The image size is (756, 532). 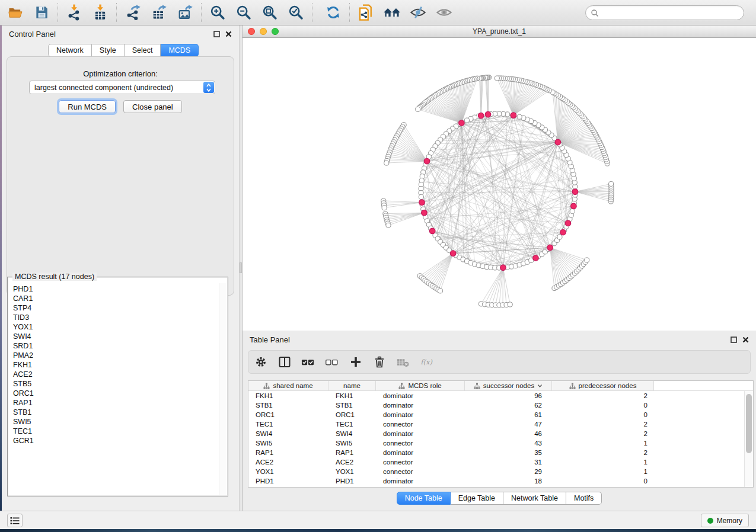 I want to click on list-item: TEC1, so click(x=113, y=431).